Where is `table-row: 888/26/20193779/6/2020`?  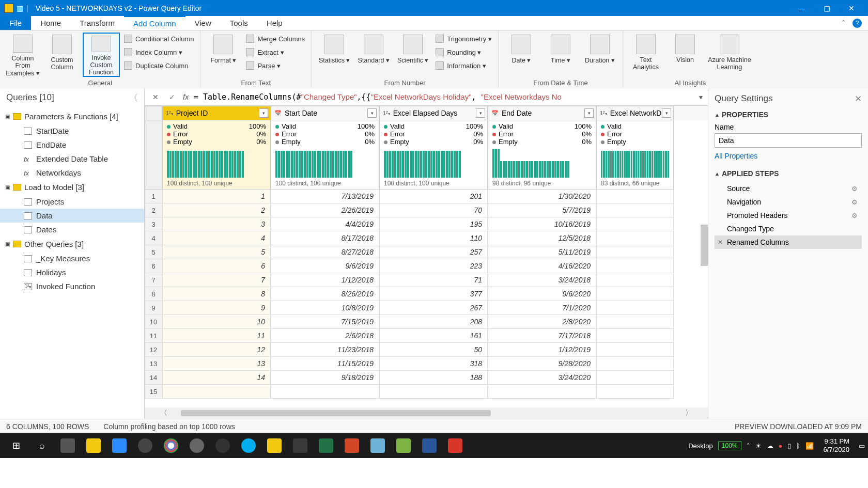
table-row: 888/26/20193779/6/2020 is located at coordinates (426, 294).